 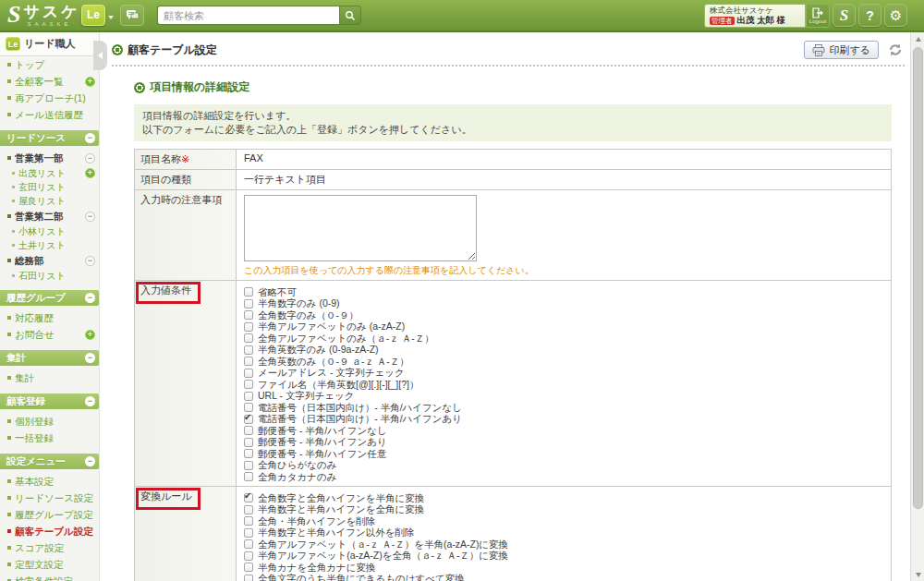 I want to click on customer-search-input, so click(x=248, y=15).